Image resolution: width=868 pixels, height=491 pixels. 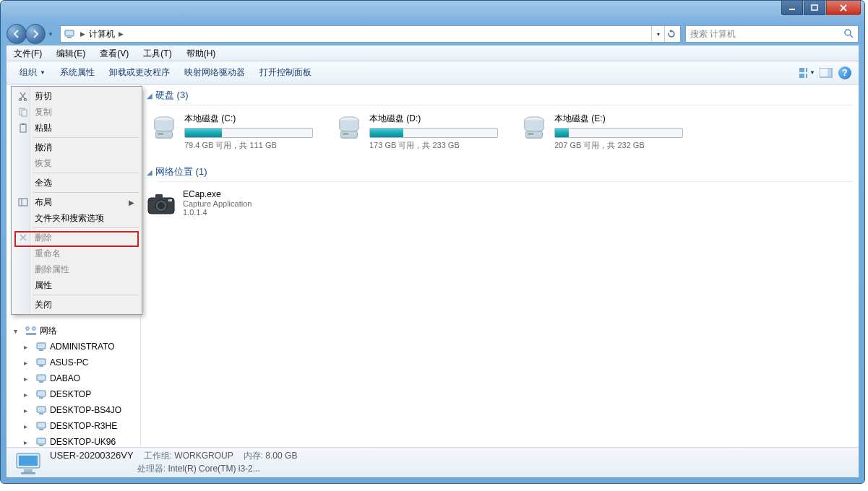 I want to click on menu-delete: 删除, so click(x=77, y=238).